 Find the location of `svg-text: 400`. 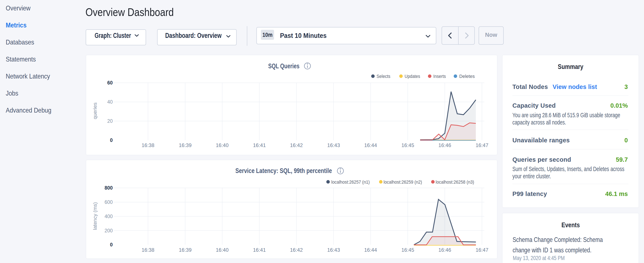

svg-text: 400 is located at coordinates (108, 216).